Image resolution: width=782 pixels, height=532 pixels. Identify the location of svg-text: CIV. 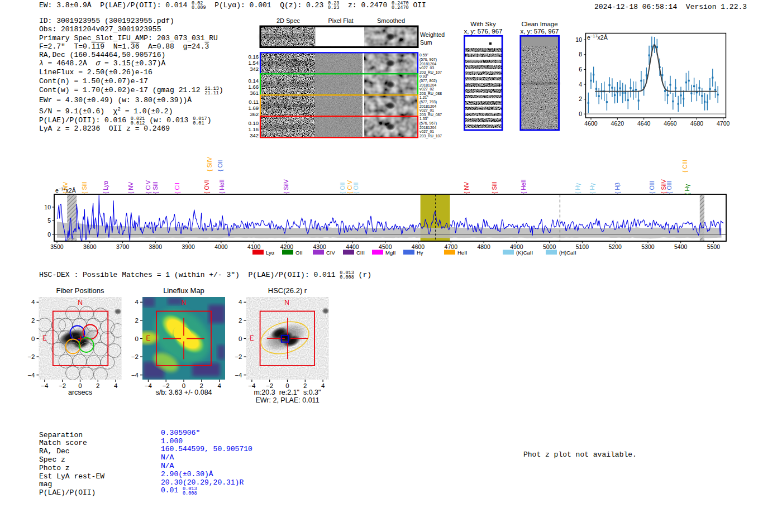
(331, 252).